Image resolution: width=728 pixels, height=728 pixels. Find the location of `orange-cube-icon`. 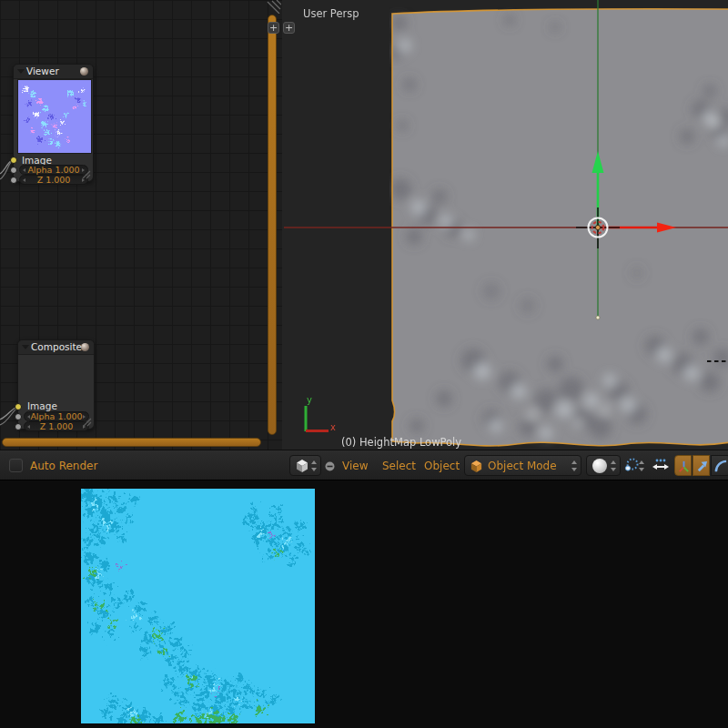

orange-cube-icon is located at coordinates (477, 466).